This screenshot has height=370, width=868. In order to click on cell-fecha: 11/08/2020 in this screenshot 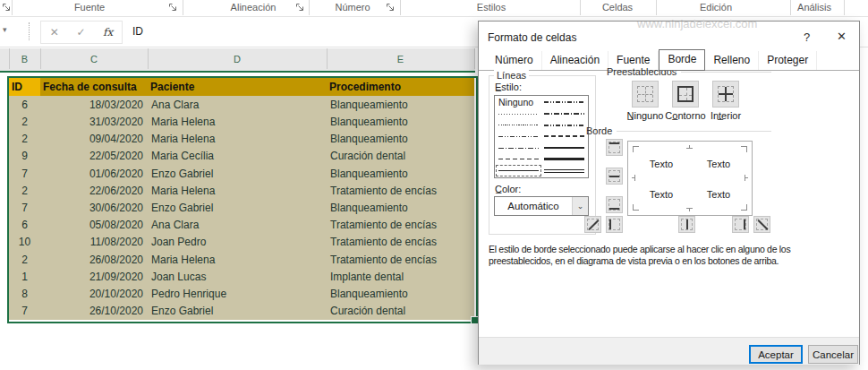, I will do `click(94, 242)`.